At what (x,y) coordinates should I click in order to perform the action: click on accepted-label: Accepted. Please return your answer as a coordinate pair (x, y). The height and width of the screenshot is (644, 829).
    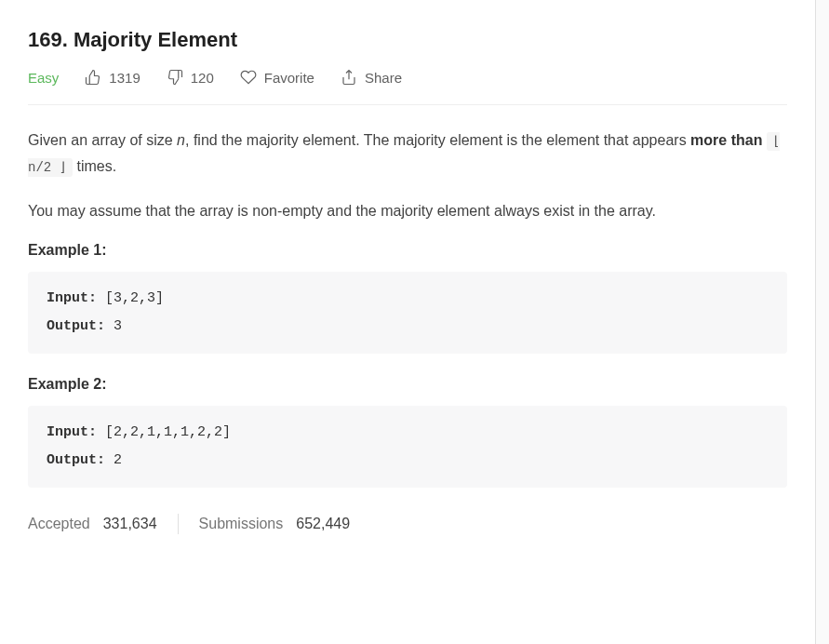
    Looking at the image, I should click on (60, 524).